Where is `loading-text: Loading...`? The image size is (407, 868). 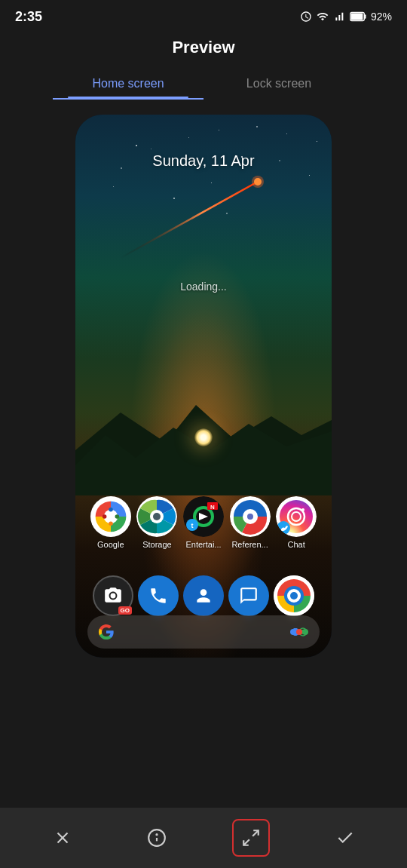
loading-text: Loading... is located at coordinates (204, 287).